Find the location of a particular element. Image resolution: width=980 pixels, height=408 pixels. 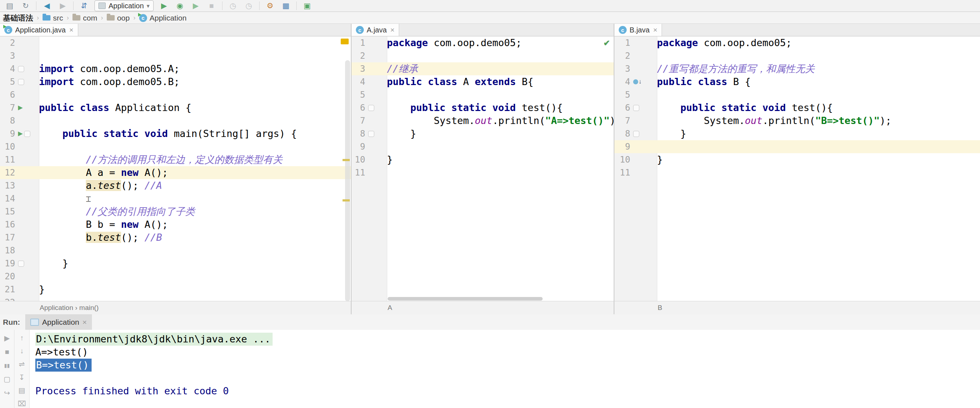

file-status-warning-marker is located at coordinates (345, 41).